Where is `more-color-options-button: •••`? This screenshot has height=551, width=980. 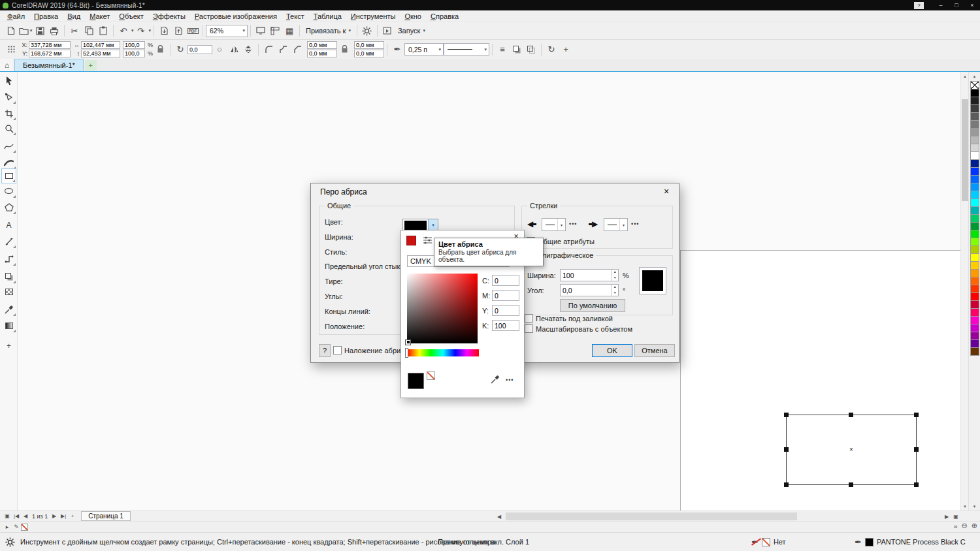 more-color-options-button: ••• is located at coordinates (510, 380).